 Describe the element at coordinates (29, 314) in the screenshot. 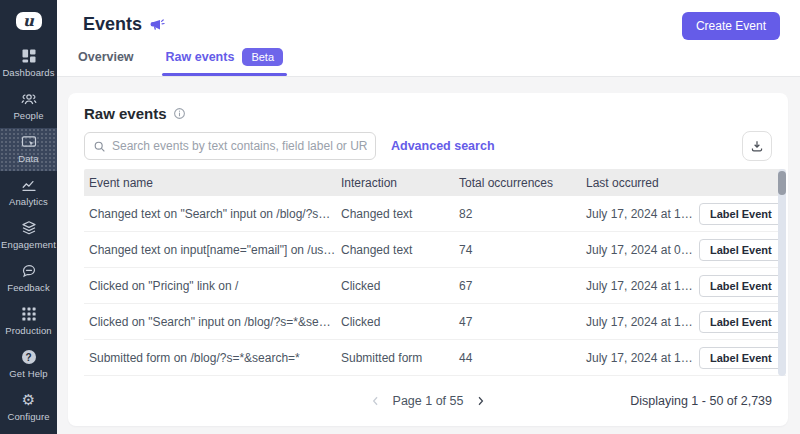

I see `production-icon` at that location.